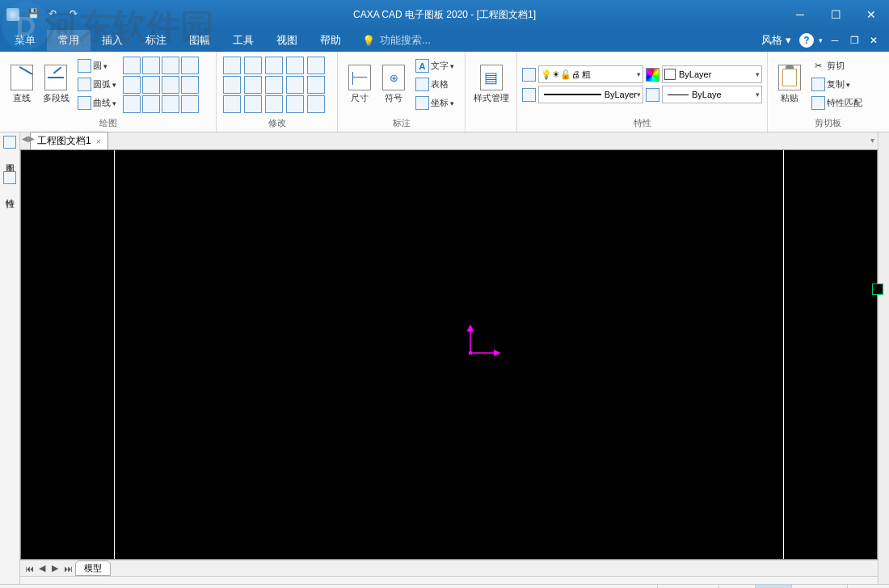  What do you see at coordinates (653, 95) in the screenshot?
I see `lineweight-icon` at bounding box center [653, 95].